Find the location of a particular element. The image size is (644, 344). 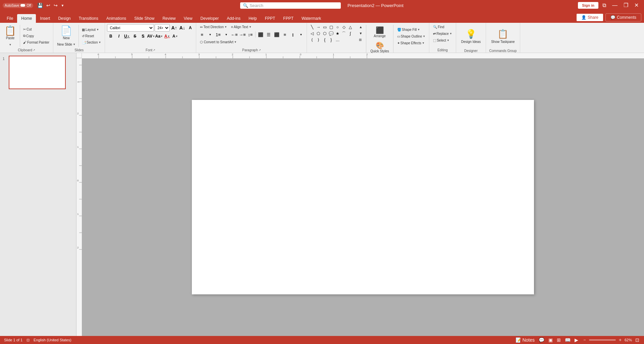

shape-custom2: ∫ is located at coordinates (350, 34).